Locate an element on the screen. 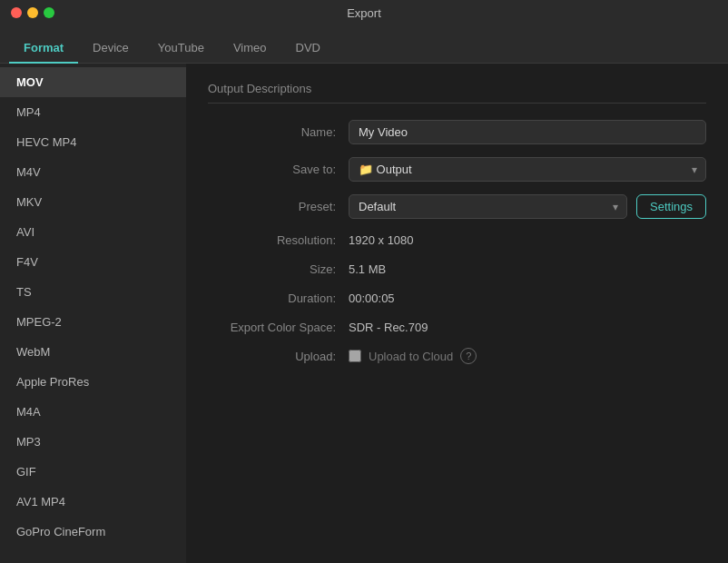 Image resolution: width=728 pixels, height=563 pixels. window-title: Export is located at coordinates (364, 13).